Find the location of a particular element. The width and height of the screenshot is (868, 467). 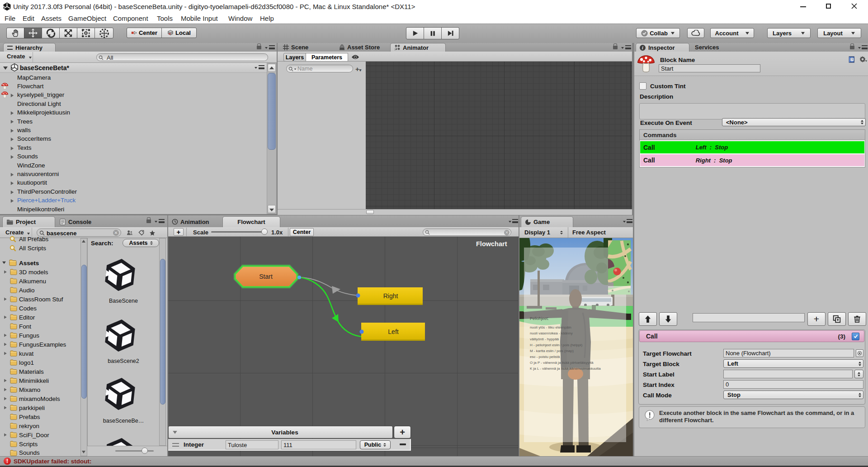

svg-text: Left is located at coordinates (393, 332).